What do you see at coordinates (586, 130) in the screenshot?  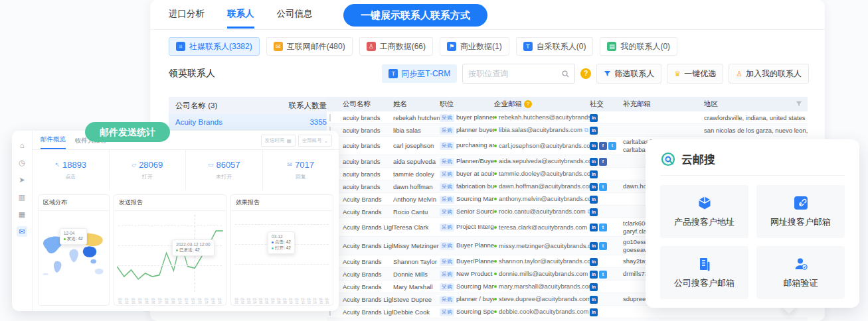 I see `copy-icon: ⧉` at bounding box center [586, 130].